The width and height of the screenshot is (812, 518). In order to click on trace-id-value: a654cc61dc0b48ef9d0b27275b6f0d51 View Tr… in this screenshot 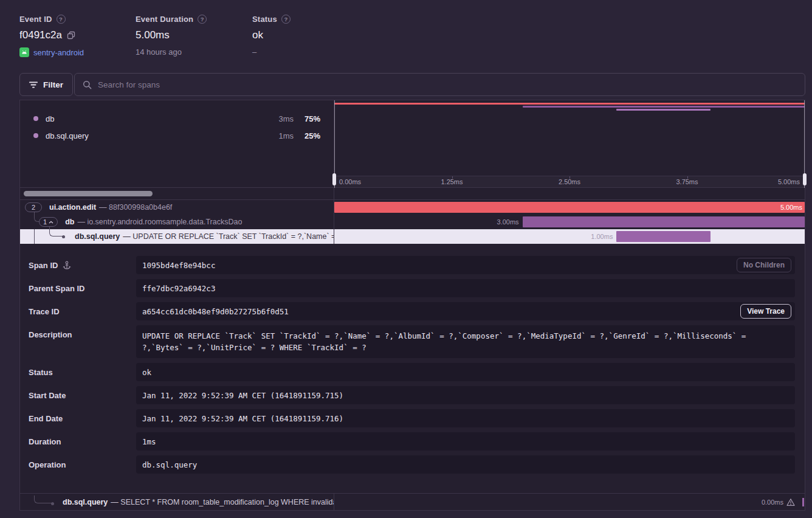, I will do `click(466, 311)`.